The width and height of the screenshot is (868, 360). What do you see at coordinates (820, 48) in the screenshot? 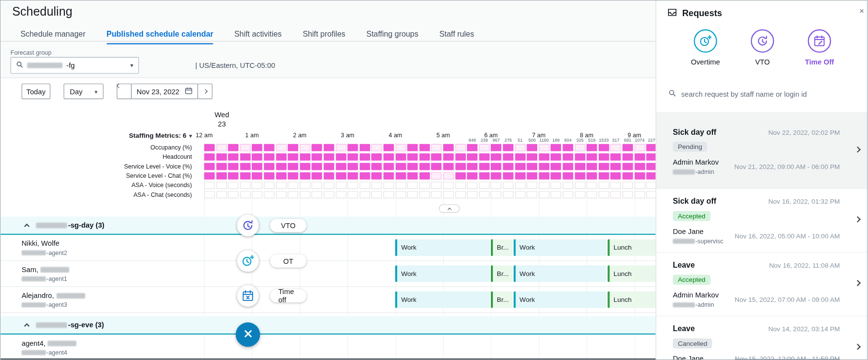
I see `request-type-timeoff: Time Off` at bounding box center [820, 48].